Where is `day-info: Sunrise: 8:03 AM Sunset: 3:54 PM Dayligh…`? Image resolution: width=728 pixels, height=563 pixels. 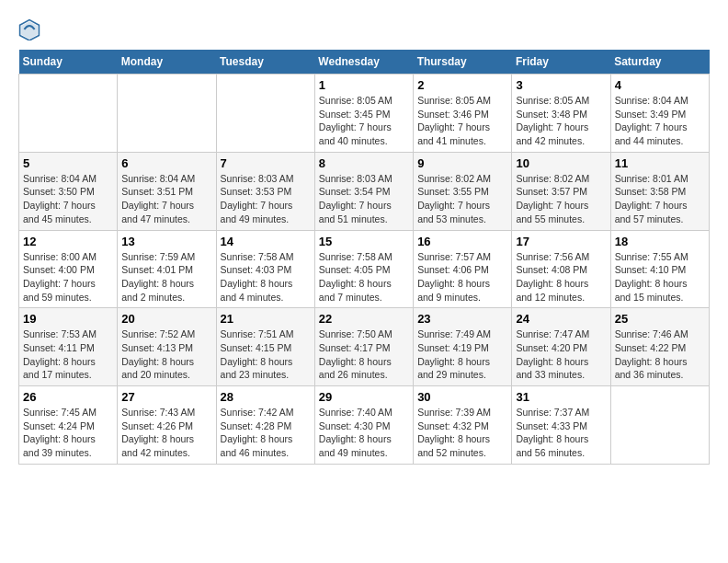 day-info: Sunrise: 8:03 AM Sunset: 3:54 PM Dayligh… is located at coordinates (364, 199).